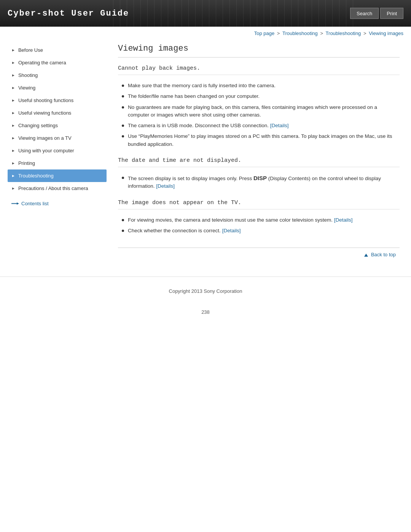 This screenshot has height=532, width=411. I want to click on breadcrumb-sep-2: >, so click(322, 34).